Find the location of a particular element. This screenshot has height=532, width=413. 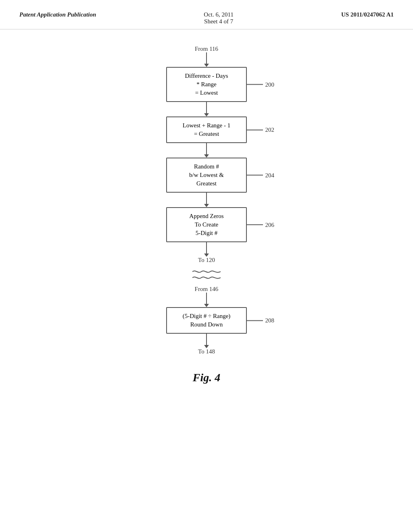

from-146-label: From 146 is located at coordinates (206, 289).